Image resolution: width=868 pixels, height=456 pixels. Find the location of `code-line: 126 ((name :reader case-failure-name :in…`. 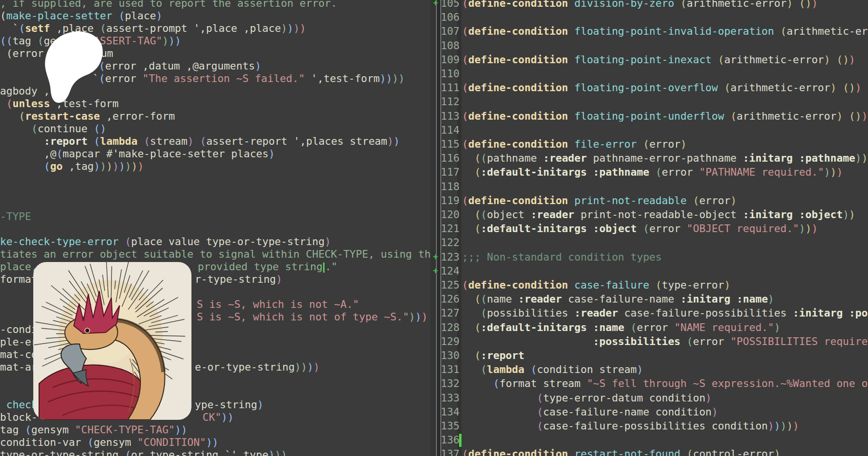

code-line: 126 ((name :reader case-failure-name :in… is located at coordinates (654, 300).